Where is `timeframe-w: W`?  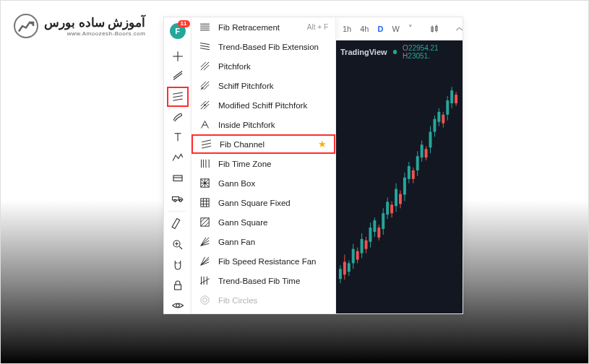
timeframe-w: W is located at coordinates (395, 29).